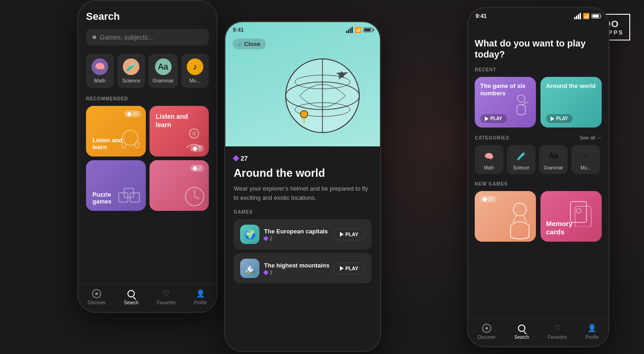  Describe the element at coordinates (538, 70) in the screenshot. I see `recent-section-header: RECENT` at that location.